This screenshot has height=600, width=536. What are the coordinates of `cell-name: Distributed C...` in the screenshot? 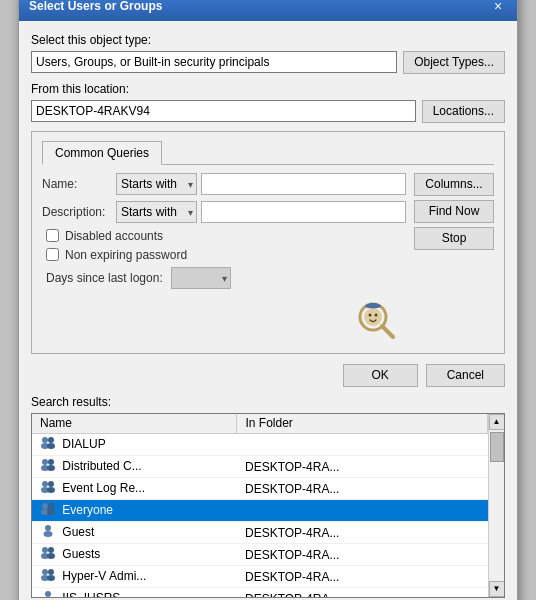 It's located at (134, 467).